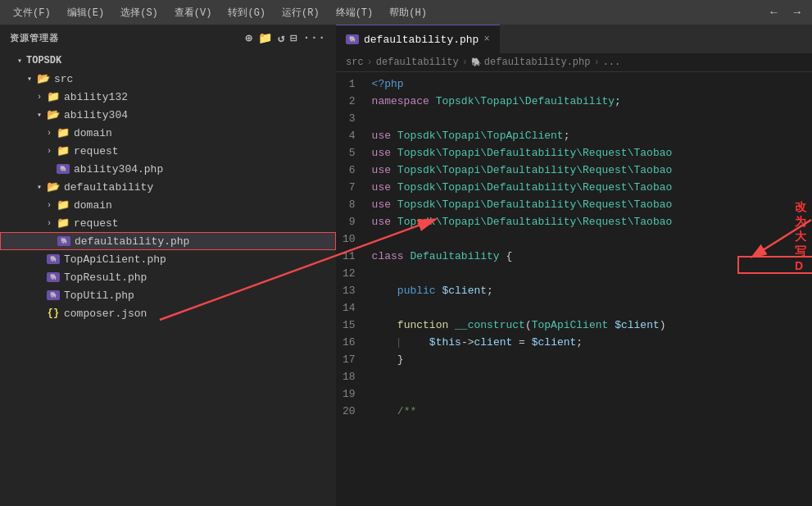  Describe the element at coordinates (53, 187) in the screenshot. I see `folder-defaultability-icon: 📂` at that location.